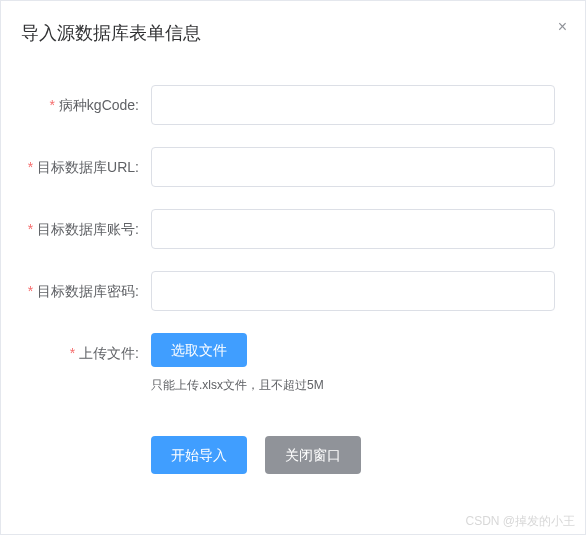 The height and width of the screenshot is (535, 586). Describe the element at coordinates (293, 167) in the screenshot. I see `form-item-url: *目标数据库URL:` at that location.